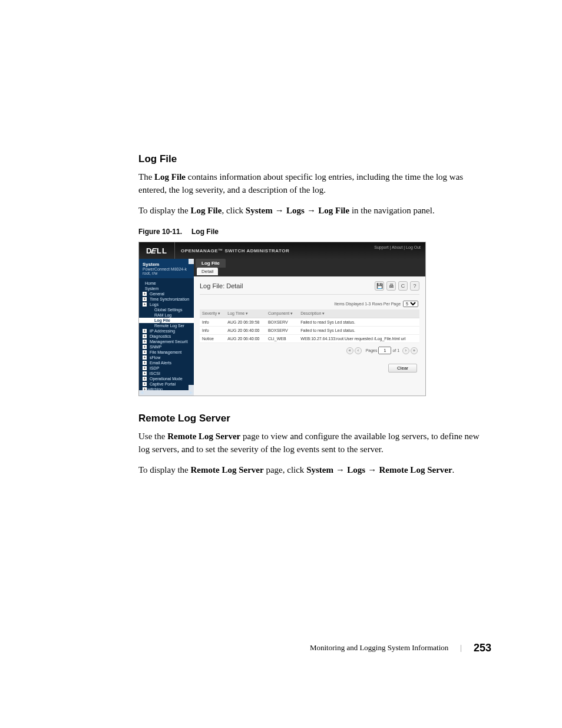  Describe the element at coordinates (232, 251) in the screenshot. I see `product-title: OPENMANAGE™ SWITCH ADMINISTRATOR` at that location.